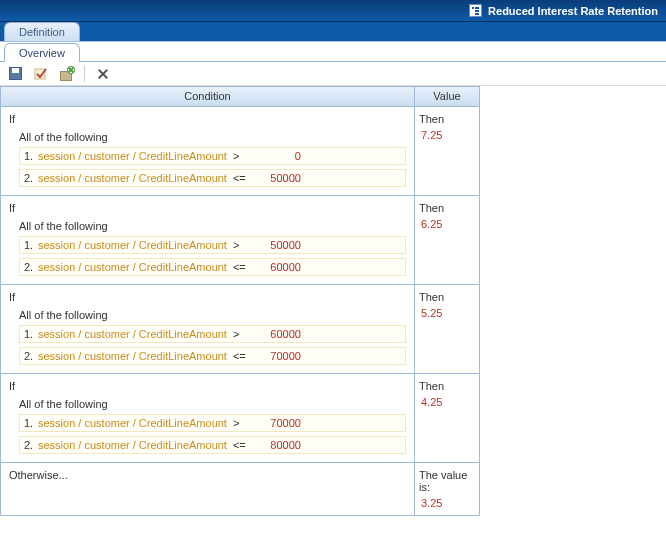  I want to click on then-value: 6.25, so click(447, 224).